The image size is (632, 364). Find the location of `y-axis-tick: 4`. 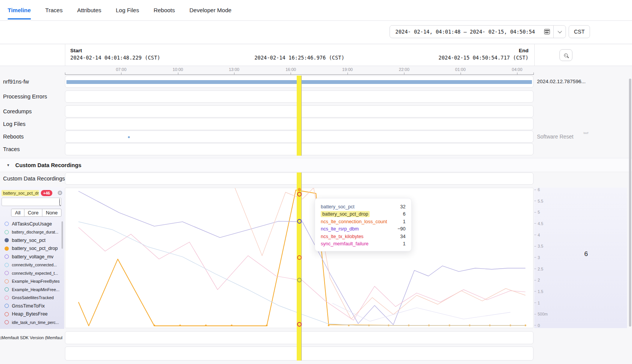

y-axis-tick: 4 is located at coordinates (537, 235).